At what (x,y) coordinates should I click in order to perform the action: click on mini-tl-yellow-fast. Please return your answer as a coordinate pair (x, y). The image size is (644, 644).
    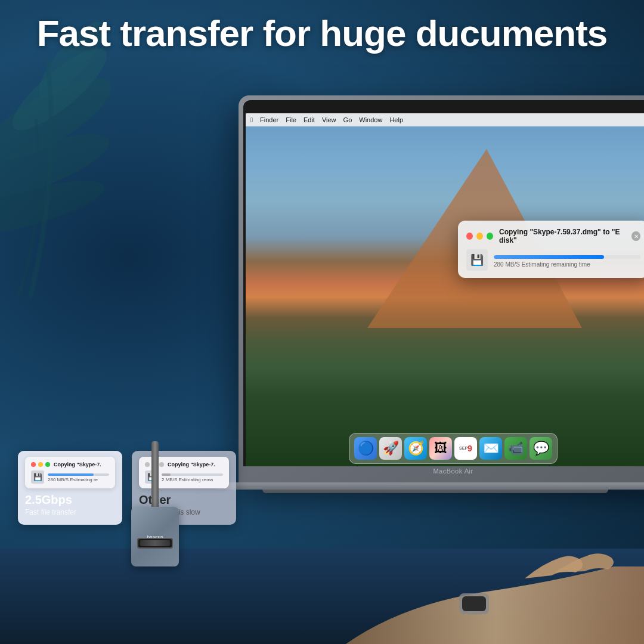
    Looking at the image, I should click on (41, 465).